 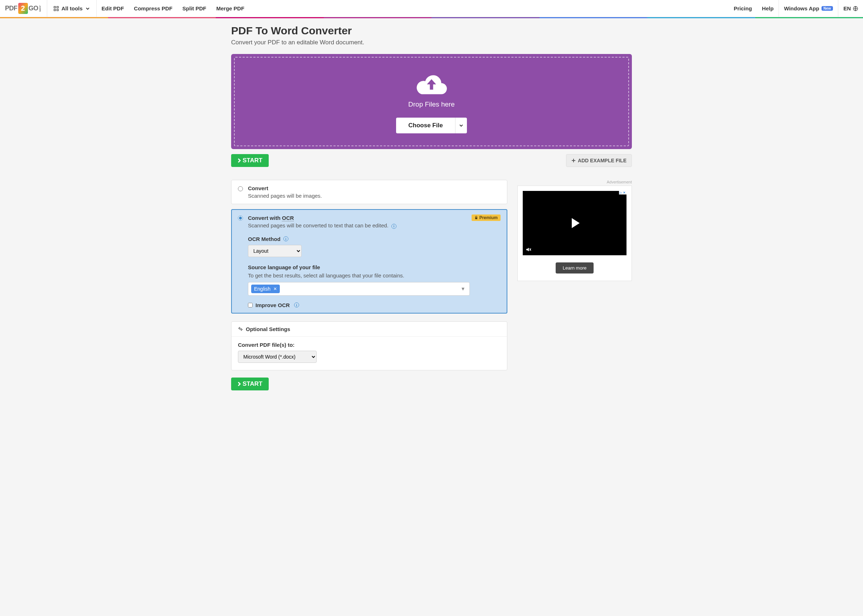 I want to click on all-tools-label: All tools, so click(x=72, y=8).